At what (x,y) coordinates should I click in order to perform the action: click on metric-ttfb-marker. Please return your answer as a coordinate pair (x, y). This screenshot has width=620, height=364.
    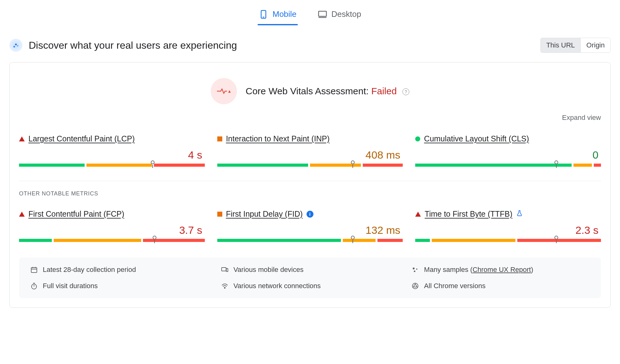
    Looking at the image, I should click on (556, 238).